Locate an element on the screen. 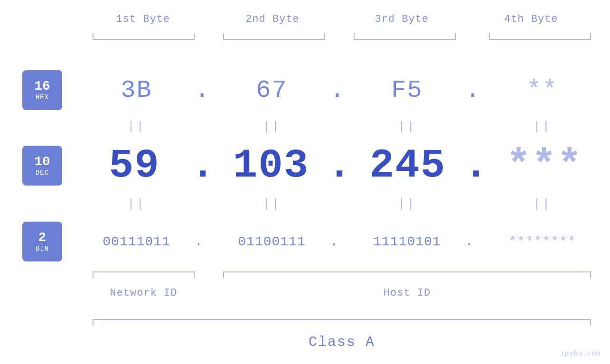 This screenshot has width=610, height=364. eq2-b1: || is located at coordinates (137, 204).